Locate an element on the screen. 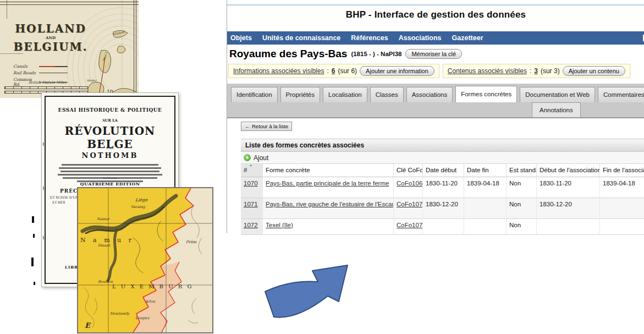 The height and width of the screenshot is (334, 644). back-to-list-button: ← Retour à la liste is located at coordinates (266, 127).